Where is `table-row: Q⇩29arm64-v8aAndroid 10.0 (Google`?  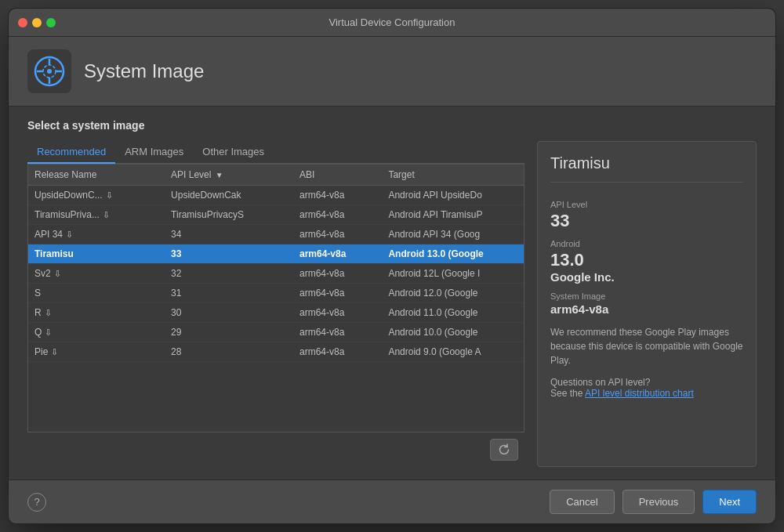
table-row: Q⇩29arm64-v8aAndroid 10.0 (Google is located at coordinates (276, 332).